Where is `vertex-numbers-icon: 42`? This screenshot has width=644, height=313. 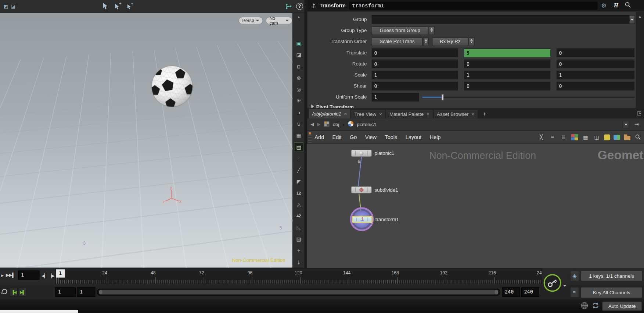
vertex-numbers-icon: 42 is located at coordinates (299, 216).